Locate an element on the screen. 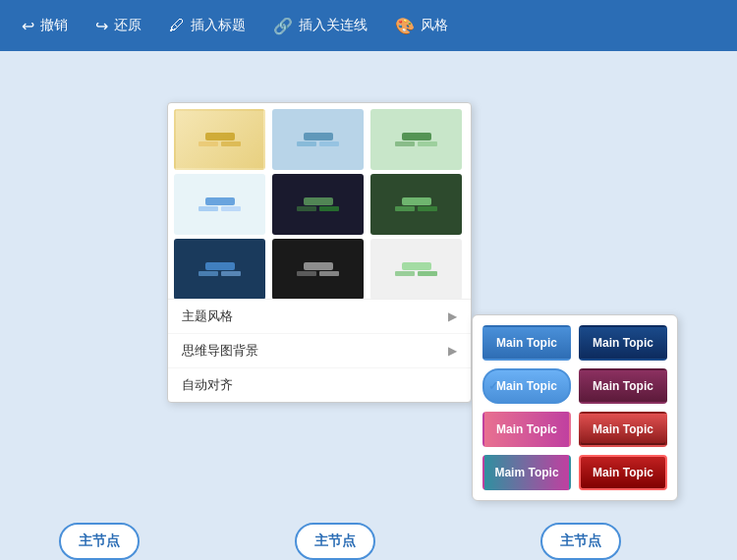  toolbar: ↩ 撤销 ↪ 还原 🖊 插入标题 🔗 插入关连线 🎨 风格 is located at coordinates (368, 26).